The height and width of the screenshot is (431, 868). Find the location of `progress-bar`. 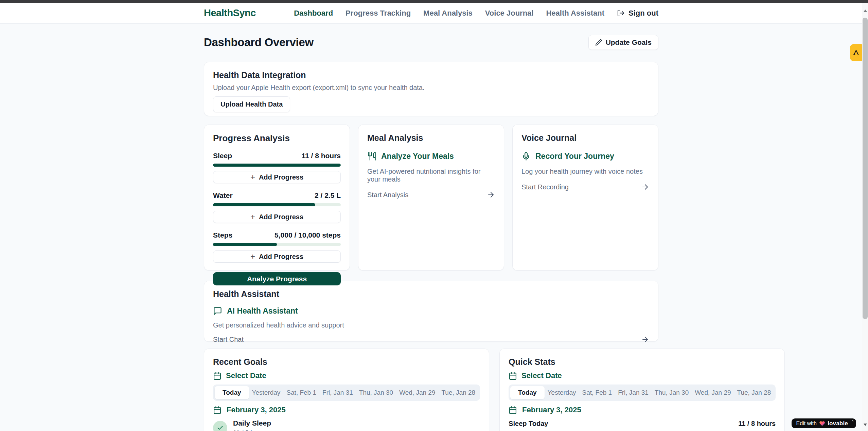

progress-bar is located at coordinates (277, 244).